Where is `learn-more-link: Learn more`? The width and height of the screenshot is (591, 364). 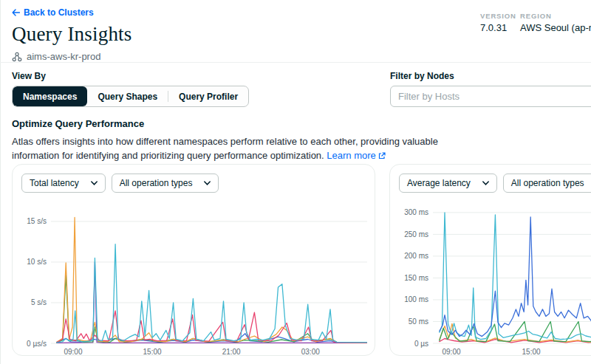
learn-more-link: Learn more is located at coordinates (356, 155).